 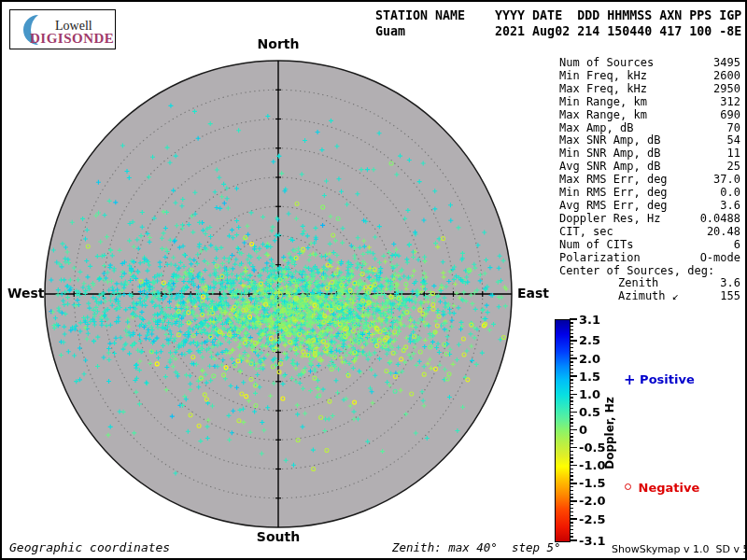 What do you see at coordinates (590, 319) in the screenshot?
I see `colorbar-tick-label: 3.1` at bounding box center [590, 319].